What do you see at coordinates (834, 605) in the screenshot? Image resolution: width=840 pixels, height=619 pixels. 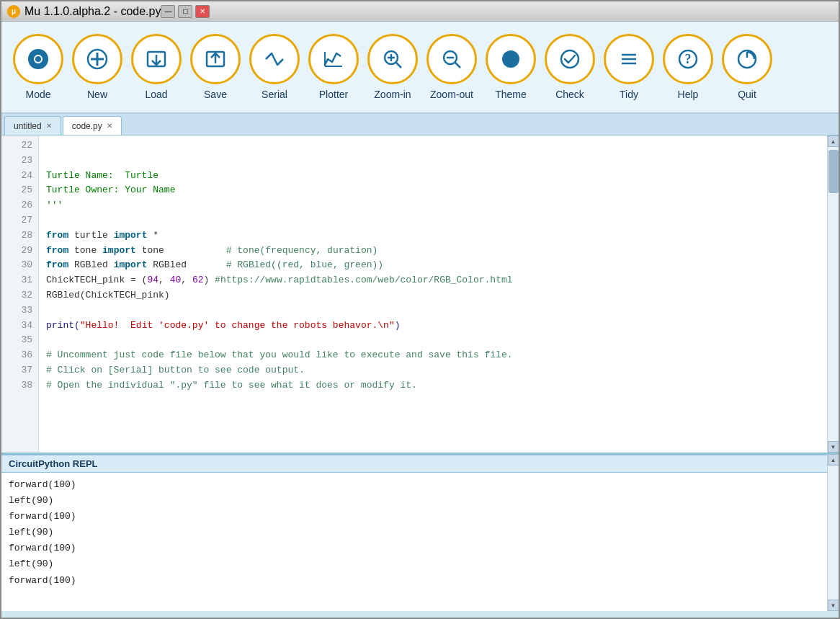 I see `repl-scroll-down: ▼` at bounding box center [834, 605].